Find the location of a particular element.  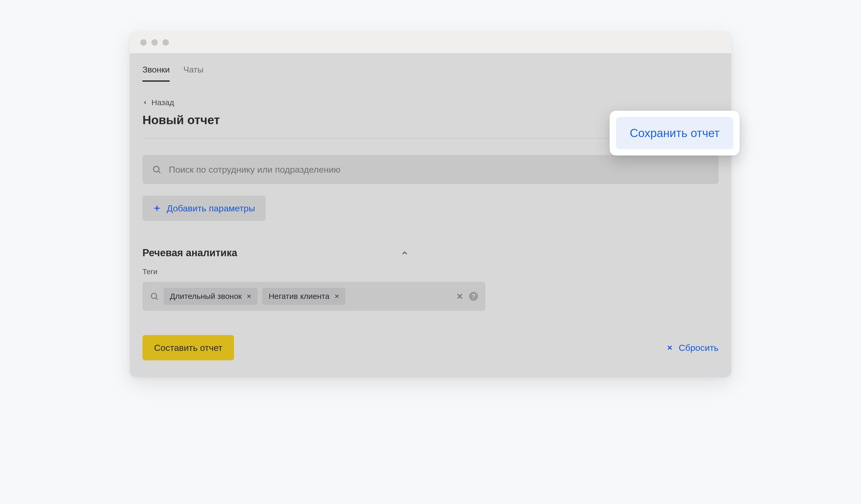

clear-all-icon is located at coordinates (460, 296).